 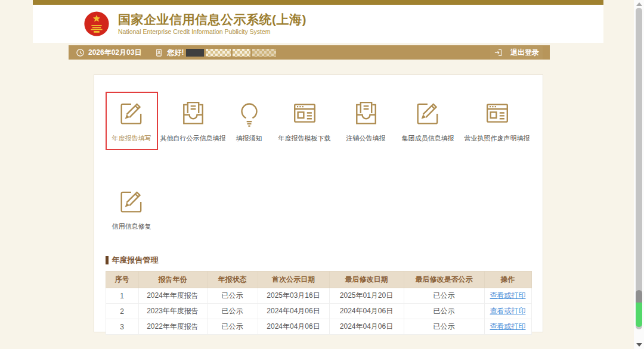 What do you see at coordinates (639, 4) in the screenshot?
I see `scroll-up-arrow-icon` at bounding box center [639, 4].